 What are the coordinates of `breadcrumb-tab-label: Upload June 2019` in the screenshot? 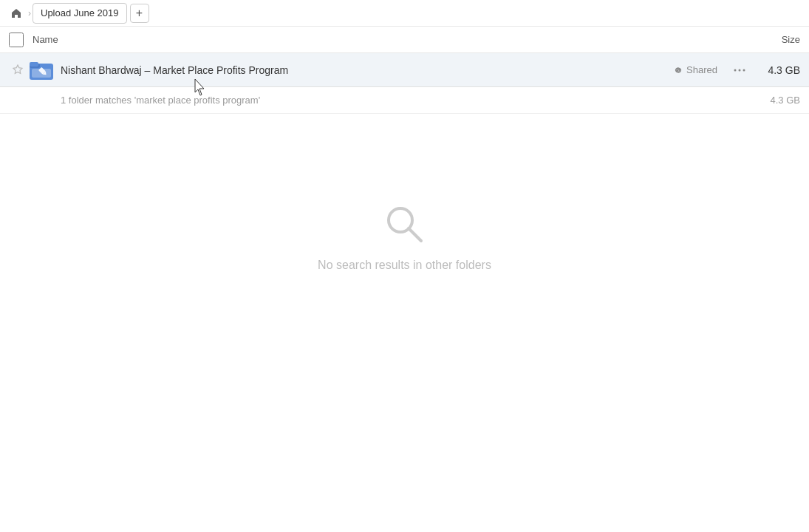 It's located at (80, 13).